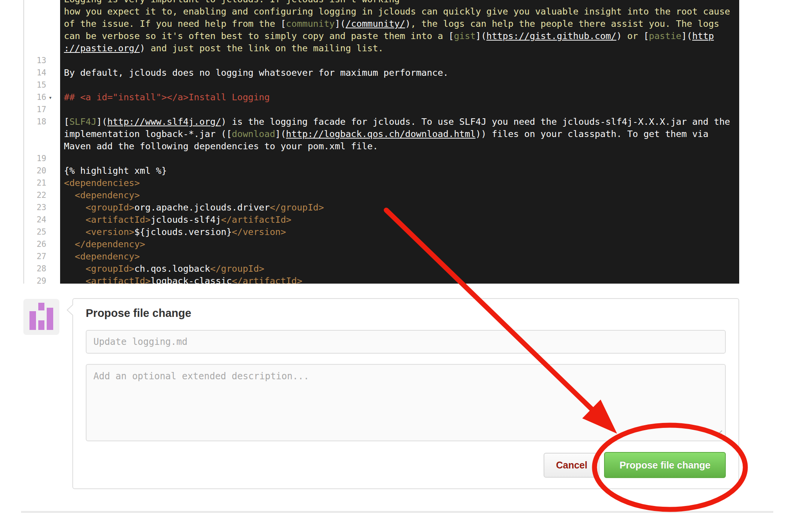 The height and width of the screenshot is (532, 797). What do you see at coordinates (42, 207) in the screenshot?
I see `line-number: 23` at bounding box center [42, 207].